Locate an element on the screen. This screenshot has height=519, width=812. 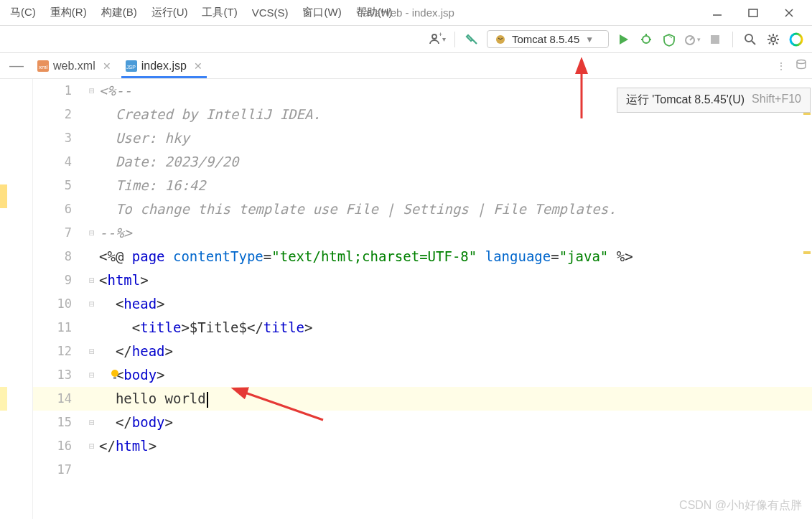
tooltip-shortcut: Shift+F10 is located at coordinates (777, 100).